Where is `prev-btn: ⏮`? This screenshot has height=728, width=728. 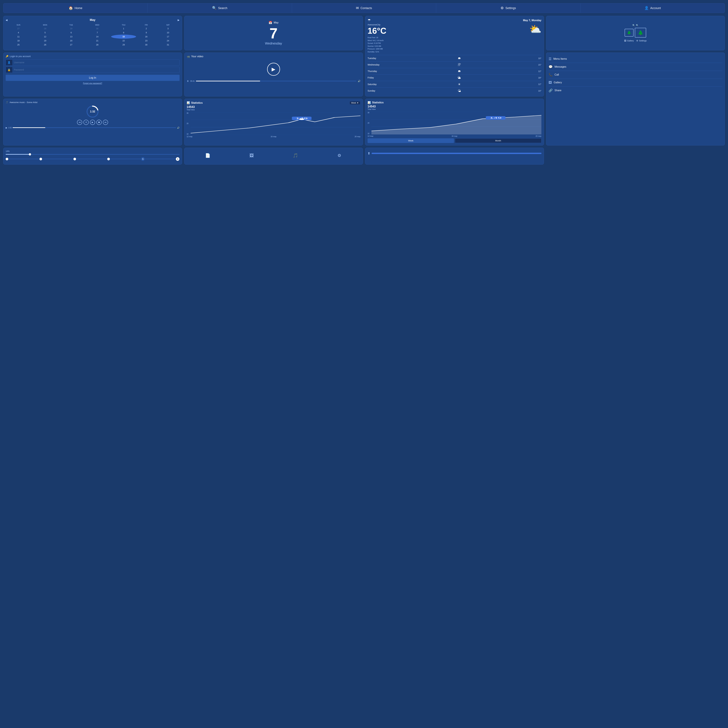
prev-btn: ⏮ is located at coordinates (80, 122).